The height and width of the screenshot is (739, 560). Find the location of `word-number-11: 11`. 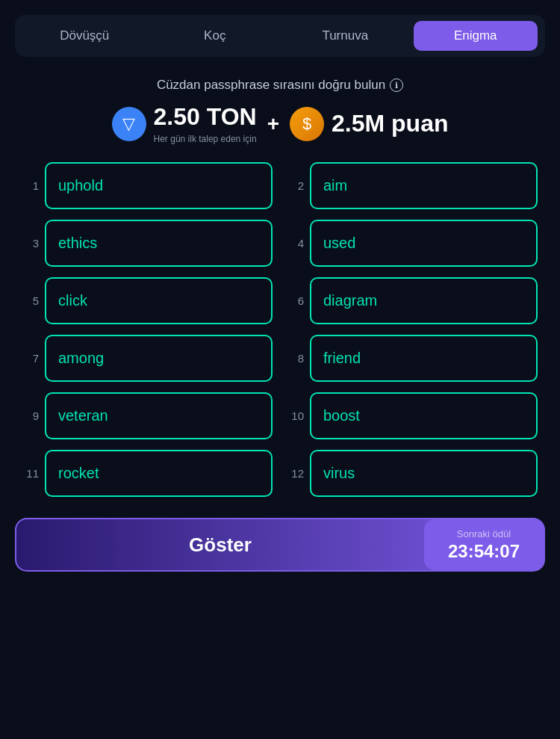

word-number-11: 11 is located at coordinates (31, 474).